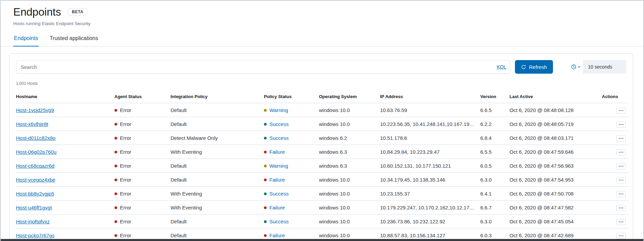 The height and width of the screenshot is (241, 644). I want to click on refresh-button: Refresh, so click(534, 67).